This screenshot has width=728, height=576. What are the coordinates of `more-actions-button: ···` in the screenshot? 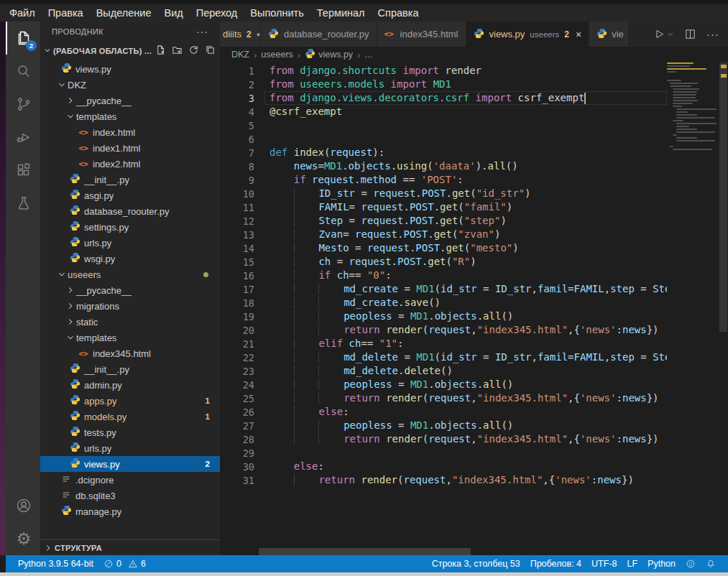 It's located at (713, 34).